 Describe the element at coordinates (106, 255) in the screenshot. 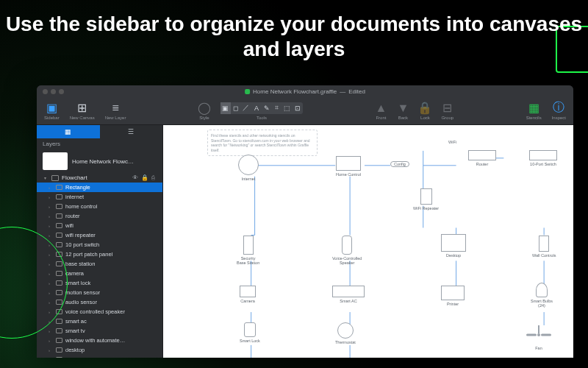

I see `tree-item: ›12 port patch panel` at that location.